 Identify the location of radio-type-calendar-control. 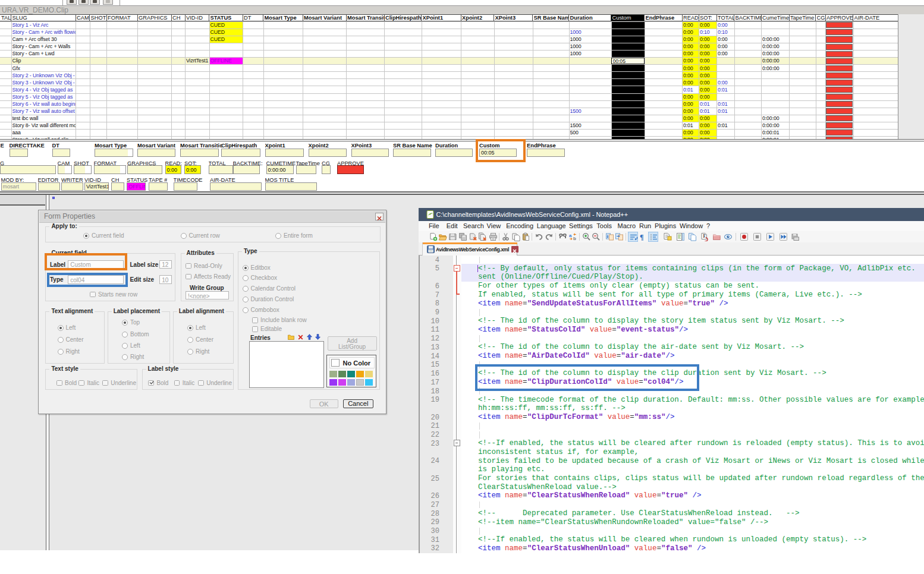
(246, 289).